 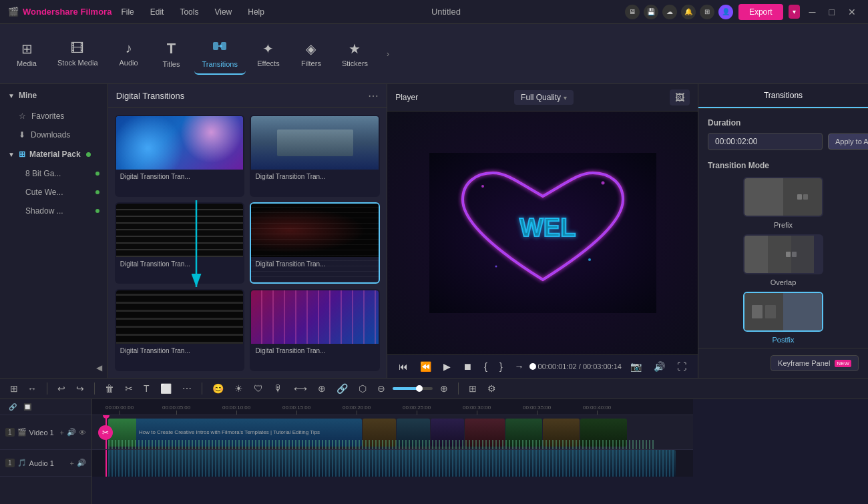 I want to click on more-button: ⋯, so click(x=187, y=389).